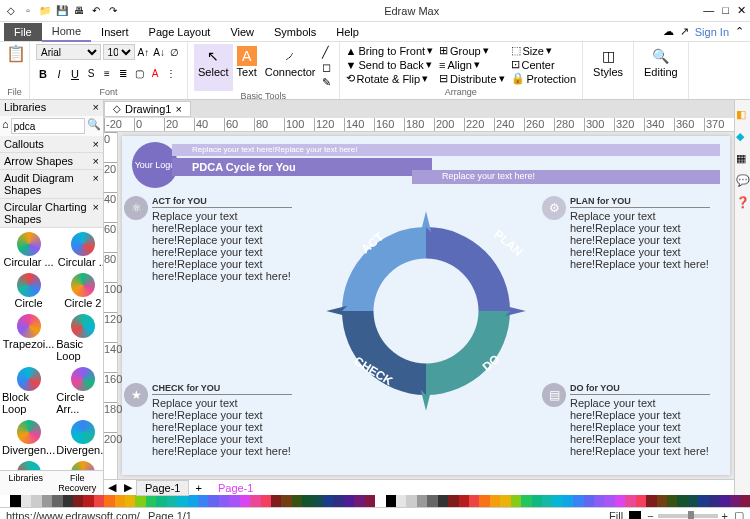 The width and height of the screenshot is (750, 519). What do you see at coordinates (80, 391) in the screenshot?
I see `shape-item: Circle Arr...` at bounding box center [80, 391].